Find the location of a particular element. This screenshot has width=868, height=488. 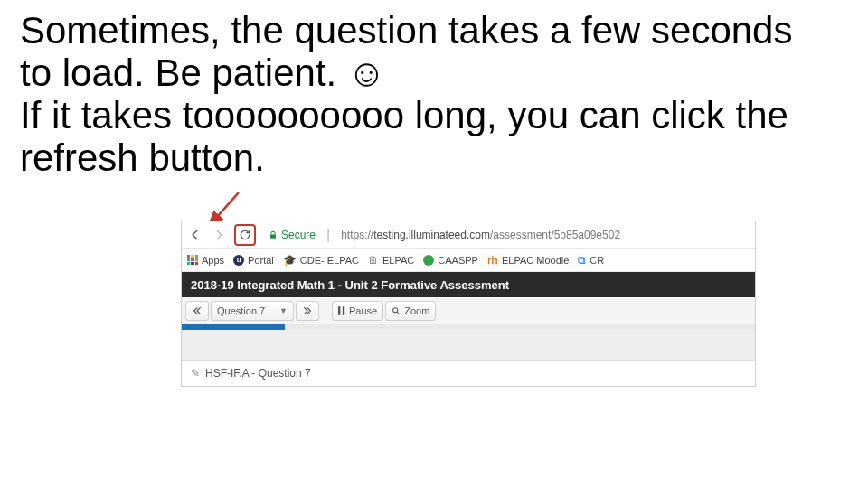

double-chevron-left-icon is located at coordinates (197, 311).